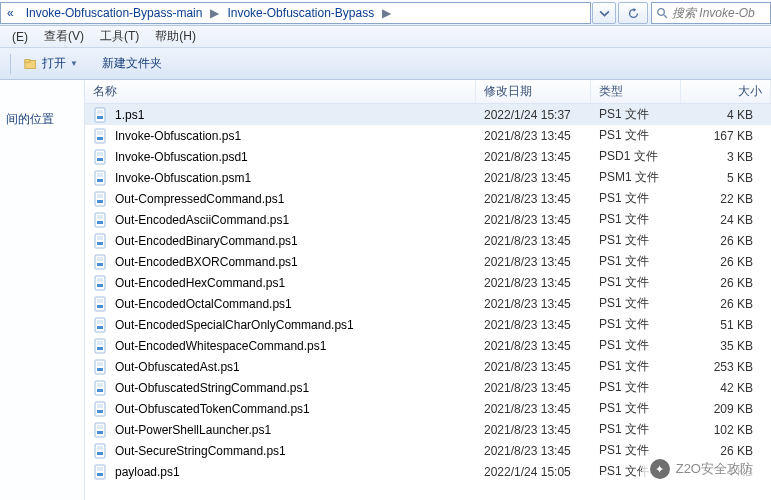  I want to click on file-type: PSM1 文件, so click(636, 178).